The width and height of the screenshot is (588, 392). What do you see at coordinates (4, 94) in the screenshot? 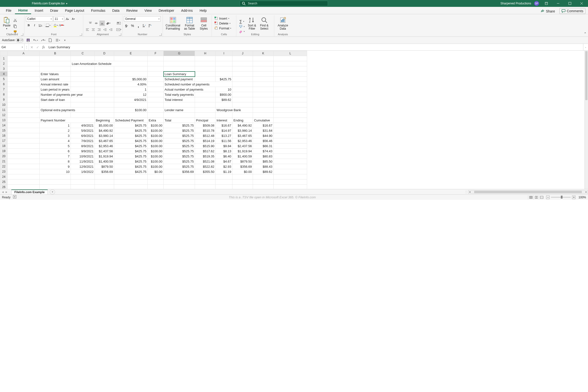
I see `row-header-8: 8` at bounding box center [4, 94].